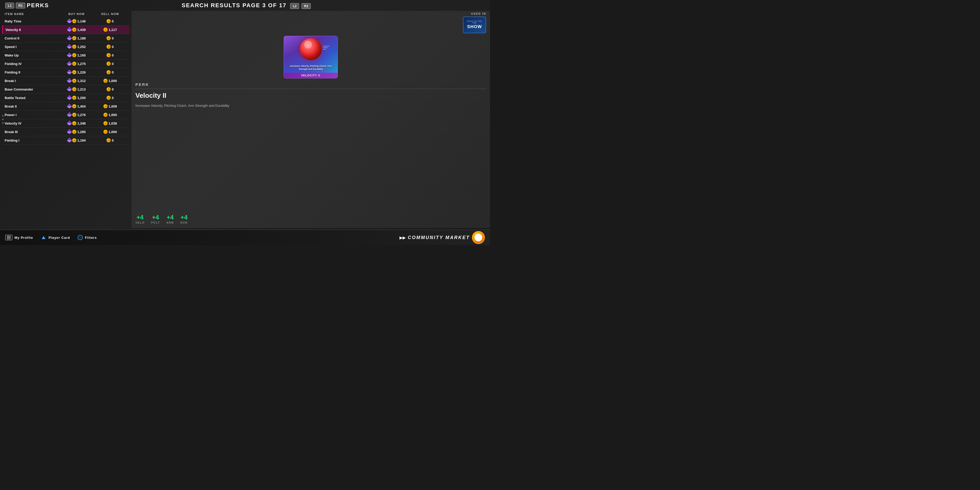 The height and width of the screenshot is (490, 980). What do you see at coordinates (65, 64) in the screenshot?
I see `table-row: Fielding IV S 1,275 S 0` at bounding box center [65, 64].